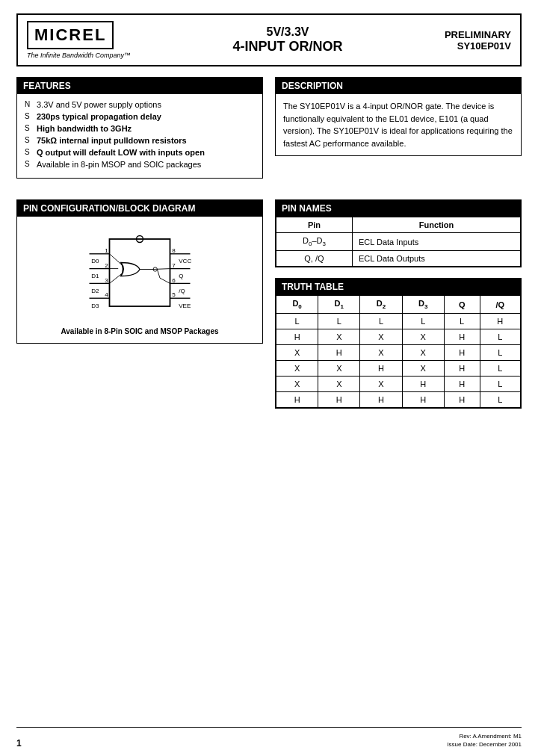  Describe the element at coordinates (501, 400) in the screenshot. I see `tt-cell-6-6: L` at that location.